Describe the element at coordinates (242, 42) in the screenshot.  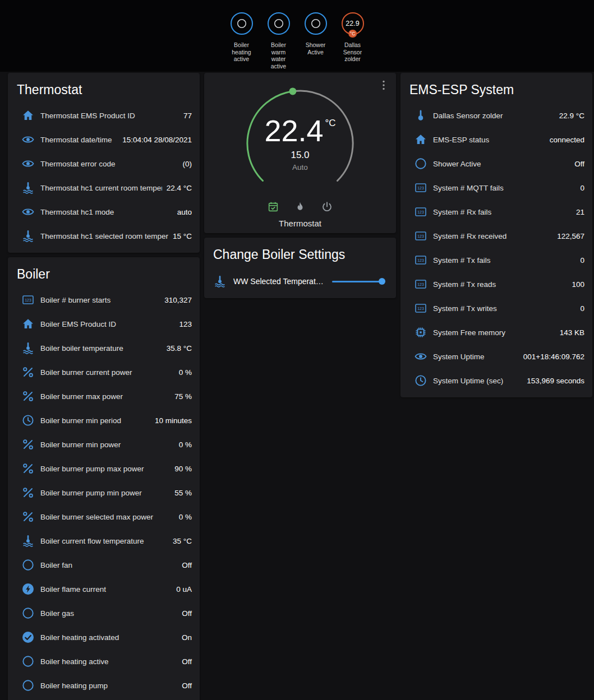
I see `badge-boiler-heating-active: Boiler heating active` at that location.